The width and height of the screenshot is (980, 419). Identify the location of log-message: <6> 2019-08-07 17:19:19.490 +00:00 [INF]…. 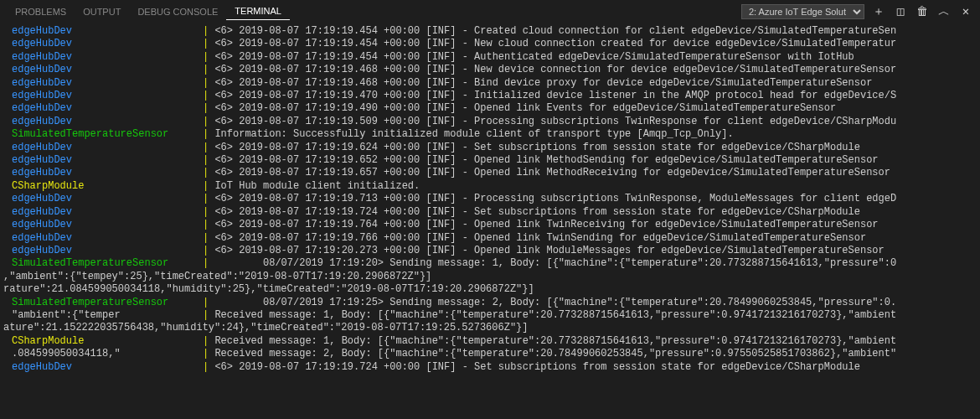
(523, 109).